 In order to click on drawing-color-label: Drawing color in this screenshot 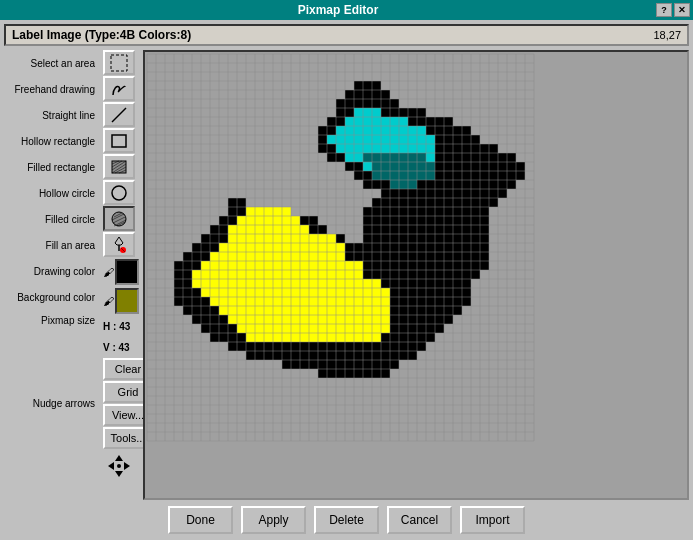, I will do `click(52, 271)`.